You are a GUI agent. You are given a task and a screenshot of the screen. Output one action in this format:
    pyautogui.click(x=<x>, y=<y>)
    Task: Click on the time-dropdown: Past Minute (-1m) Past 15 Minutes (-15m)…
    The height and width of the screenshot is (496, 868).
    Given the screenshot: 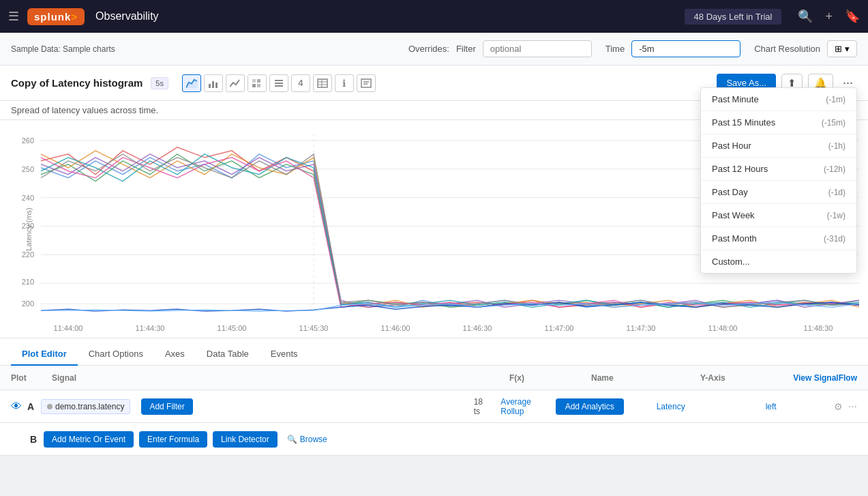 What is the action you would take?
    pyautogui.click(x=779, y=180)
    